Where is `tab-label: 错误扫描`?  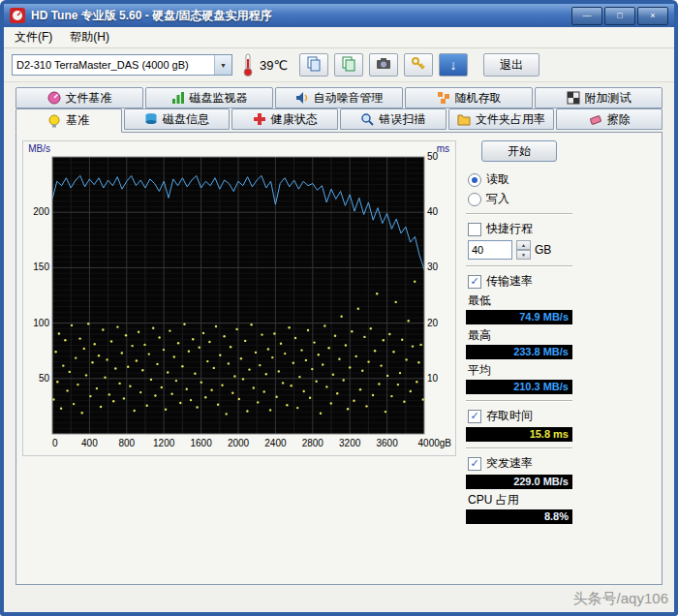
tab-label: 错误扫描 is located at coordinates (402, 120).